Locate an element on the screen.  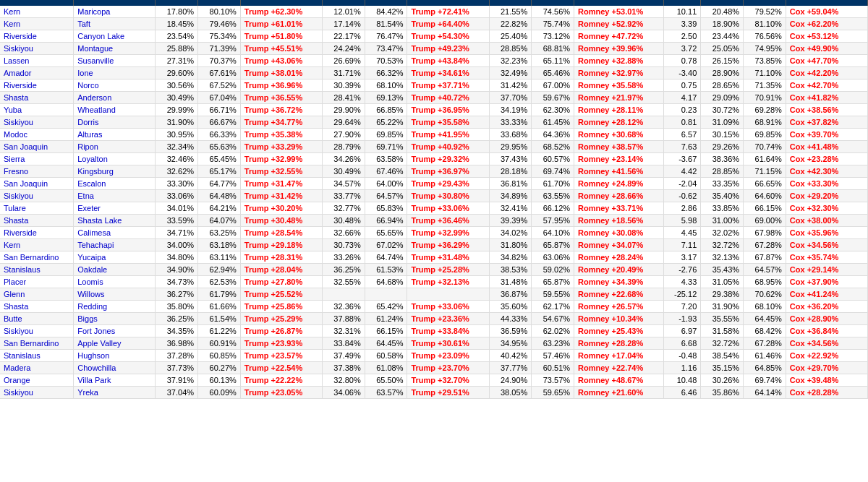
location-link: Yreka is located at coordinates (88, 392).